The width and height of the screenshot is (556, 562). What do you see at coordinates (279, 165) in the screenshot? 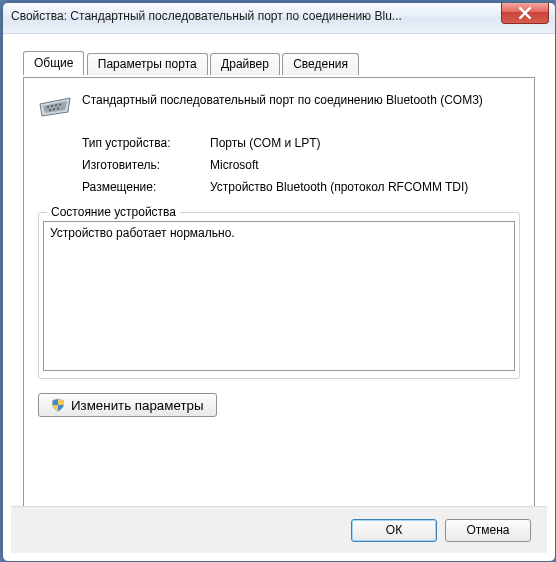
I see `row-manufacturer: Изготовитель: Microsoft` at bounding box center [279, 165].